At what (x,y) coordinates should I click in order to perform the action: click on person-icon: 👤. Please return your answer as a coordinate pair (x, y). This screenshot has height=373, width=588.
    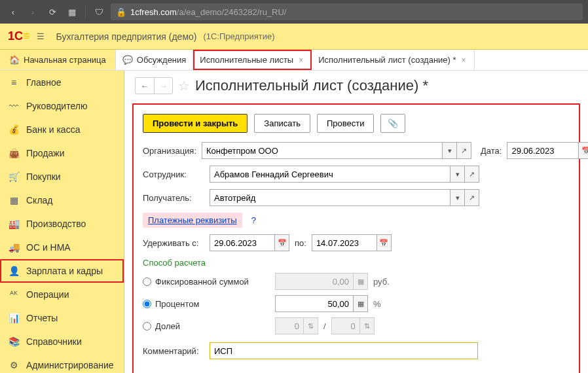
    Looking at the image, I should click on (14, 271).